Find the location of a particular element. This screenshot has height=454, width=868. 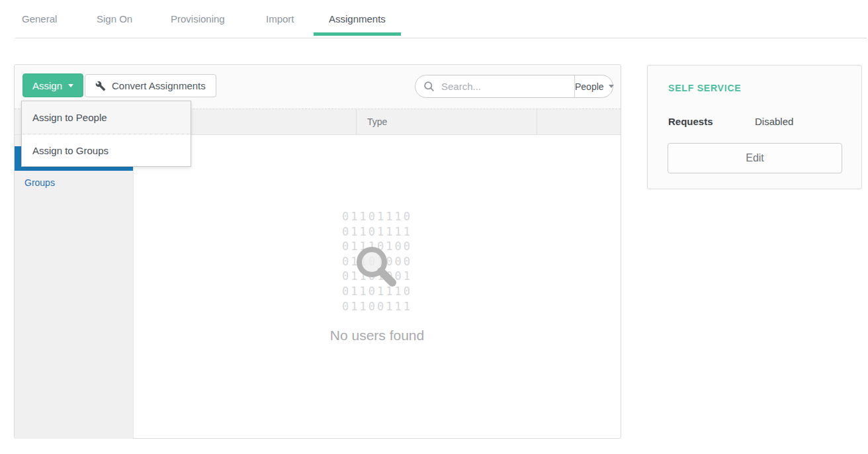

convert-assignments-button: Convert Assignments is located at coordinates (151, 86).